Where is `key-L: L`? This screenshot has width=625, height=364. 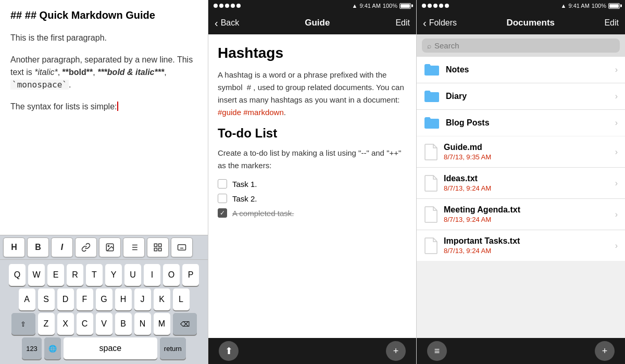 key-L: L is located at coordinates (181, 299).